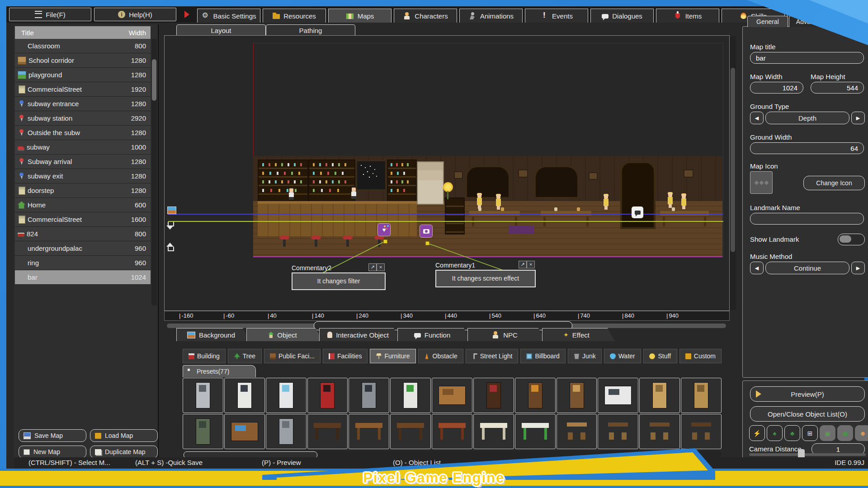 The width and height of the screenshot is (868, 488). Describe the element at coordinates (83, 61) in the screenshot. I see `map-list-row: School corridor1280` at that location.